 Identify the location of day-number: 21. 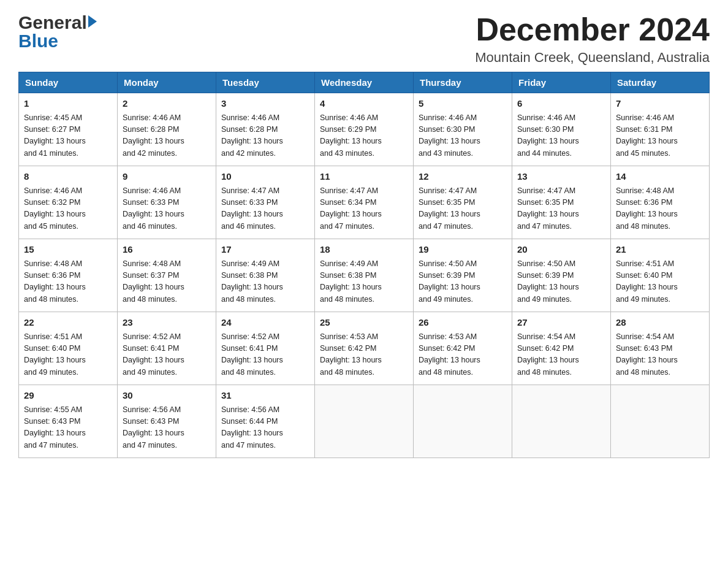
(660, 250).